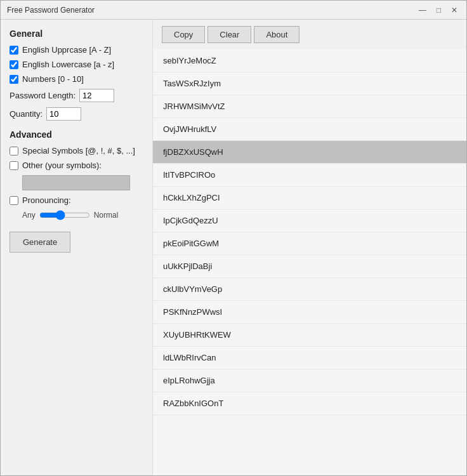 This screenshot has height=476, width=467. I want to click on list-item: pkEoiPitGGwM, so click(310, 244).